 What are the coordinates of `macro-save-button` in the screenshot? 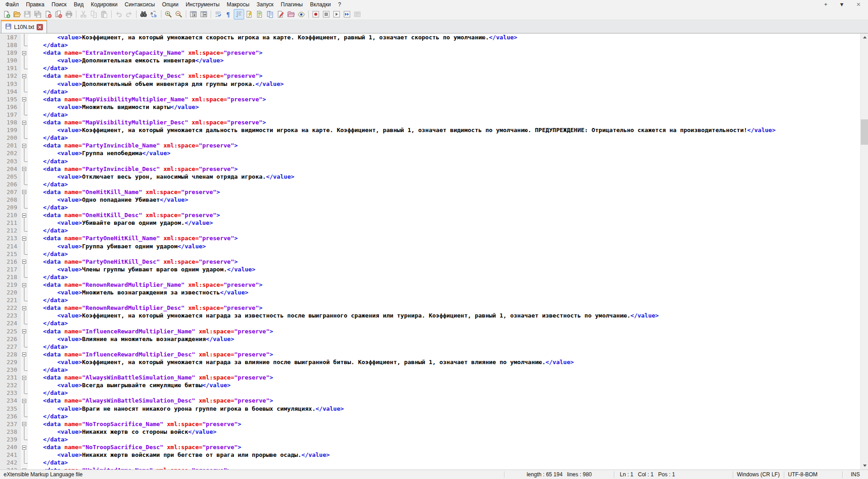 It's located at (357, 14).